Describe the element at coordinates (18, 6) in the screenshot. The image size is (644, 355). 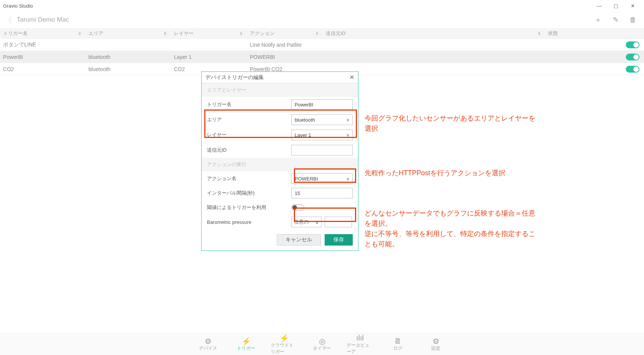
I see `app-title: Gravio Studio` at that location.